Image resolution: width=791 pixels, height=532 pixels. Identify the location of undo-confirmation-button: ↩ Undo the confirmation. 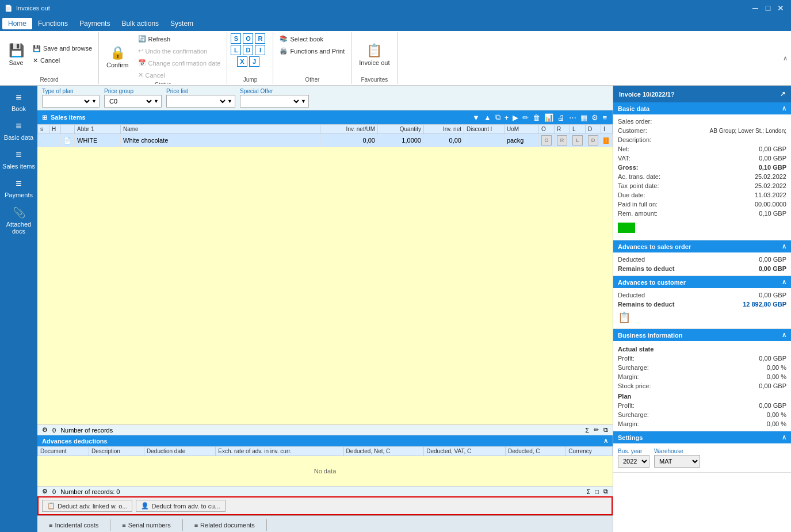
(179, 51).